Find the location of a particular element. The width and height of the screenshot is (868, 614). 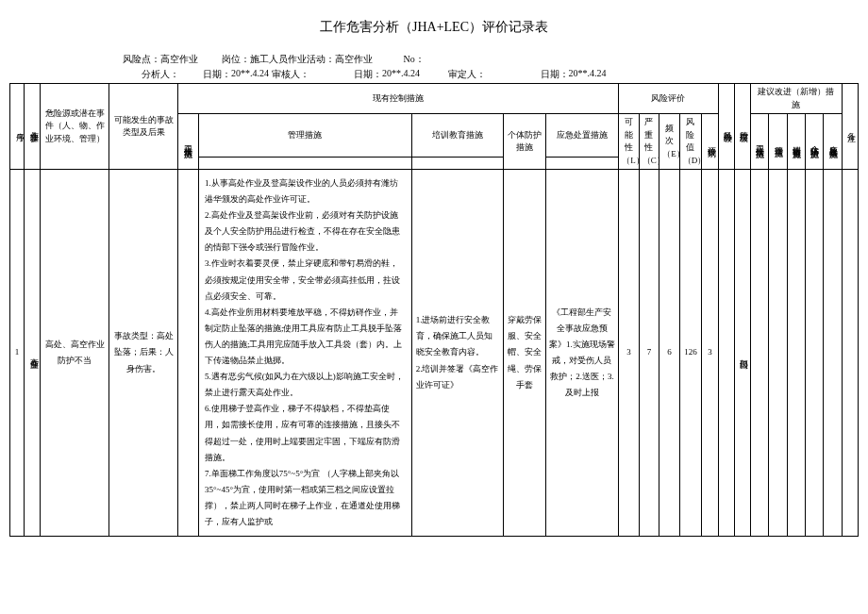

cell-seq: 1 is located at coordinates (17, 353).